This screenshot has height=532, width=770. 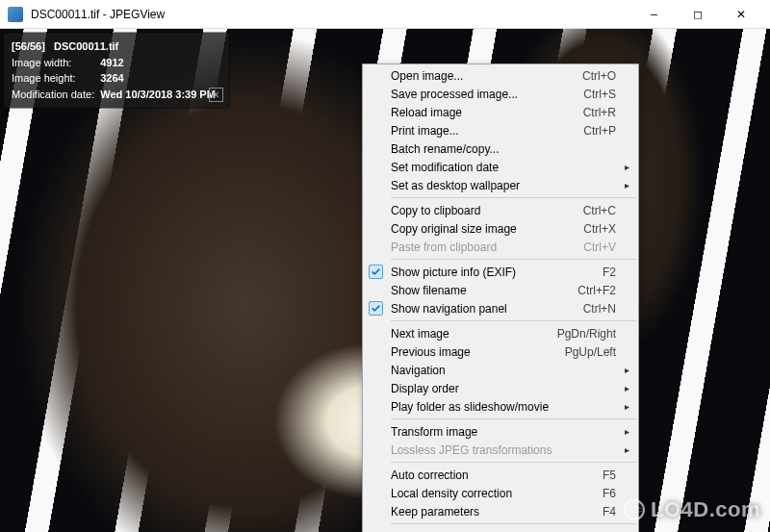 I want to click on menu-item-display-order: Display order▸, so click(x=500, y=389).